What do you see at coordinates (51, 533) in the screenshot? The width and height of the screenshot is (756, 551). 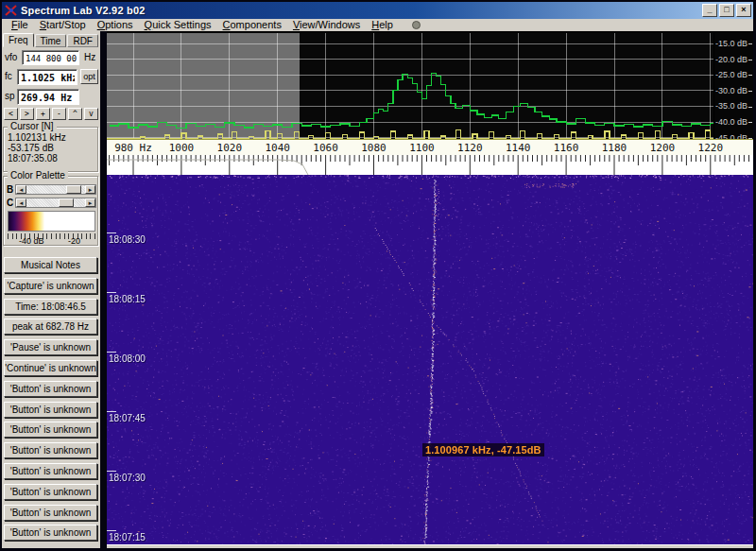 I see `user-button-13: 'Button' is unknown` at bounding box center [51, 533].